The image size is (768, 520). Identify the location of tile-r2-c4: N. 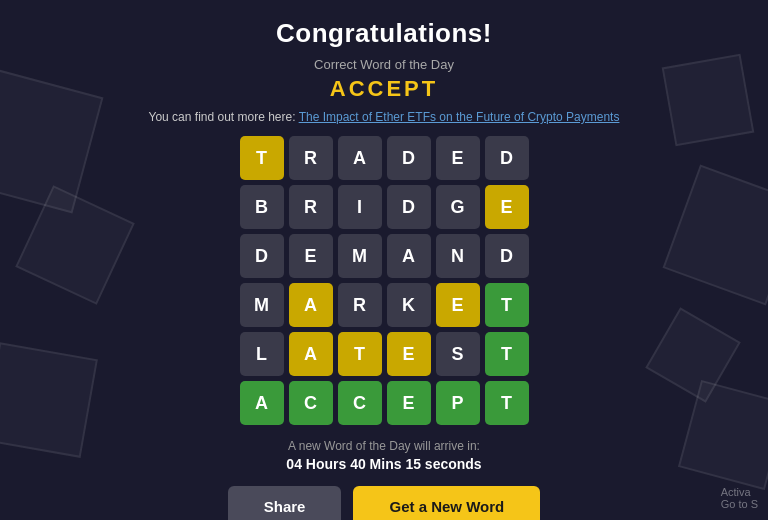
(458, 256).